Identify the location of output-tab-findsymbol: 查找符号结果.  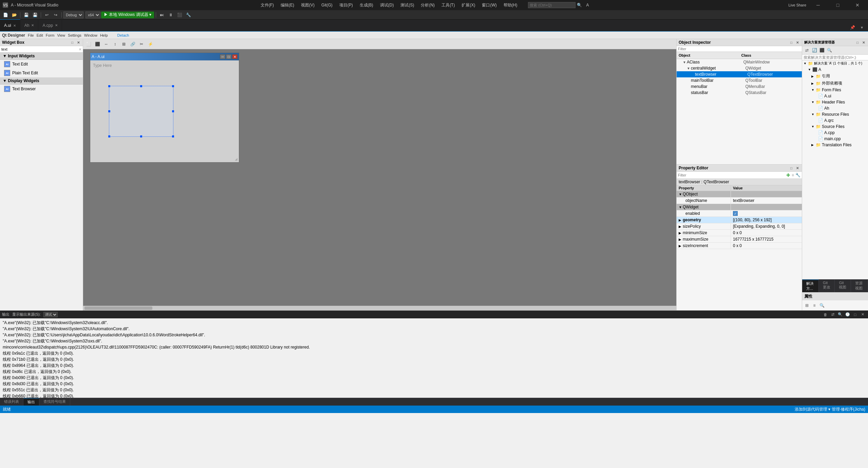
(55, 402).